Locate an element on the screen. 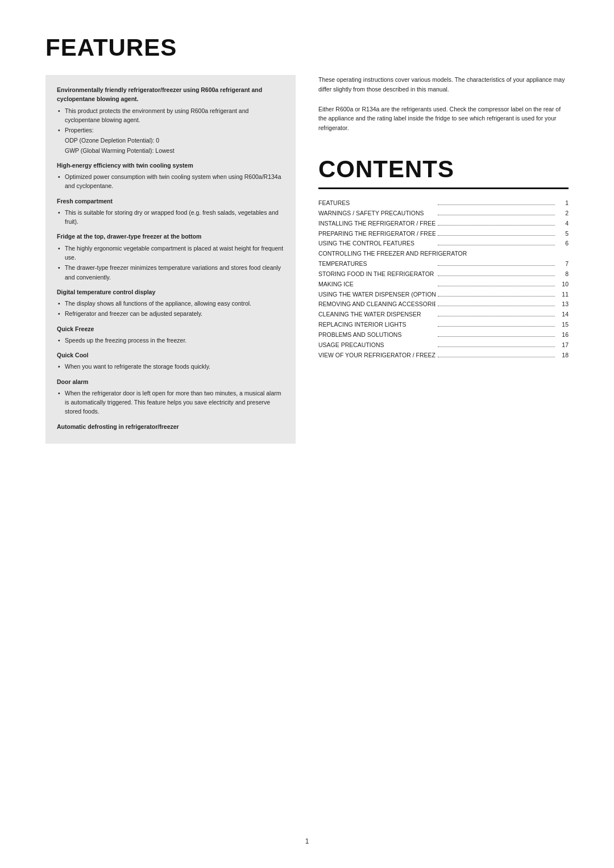  toc-row: TEMPERATURES7 is located at coordinates (443, 264).